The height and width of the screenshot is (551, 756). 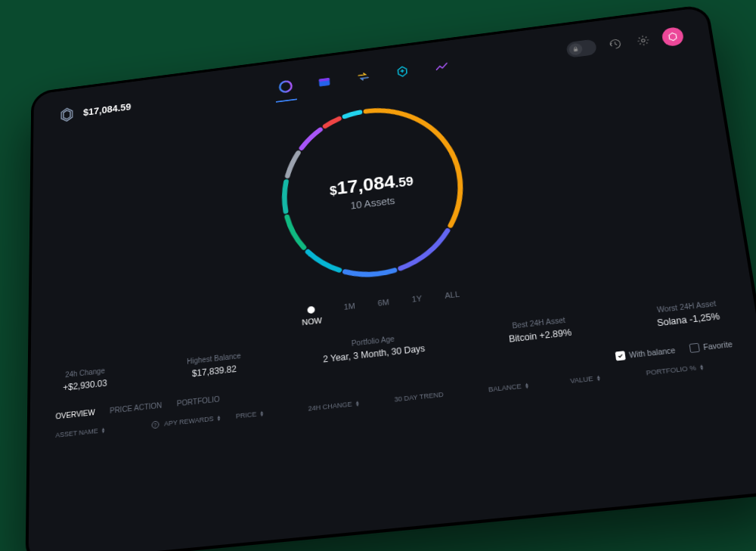 What do you see at coordinates (540, 330) in the screenshot?
I see `stat-best-asset: Best 24H Asset Bitcoin +2.89%` at bounding box center [540, 330].